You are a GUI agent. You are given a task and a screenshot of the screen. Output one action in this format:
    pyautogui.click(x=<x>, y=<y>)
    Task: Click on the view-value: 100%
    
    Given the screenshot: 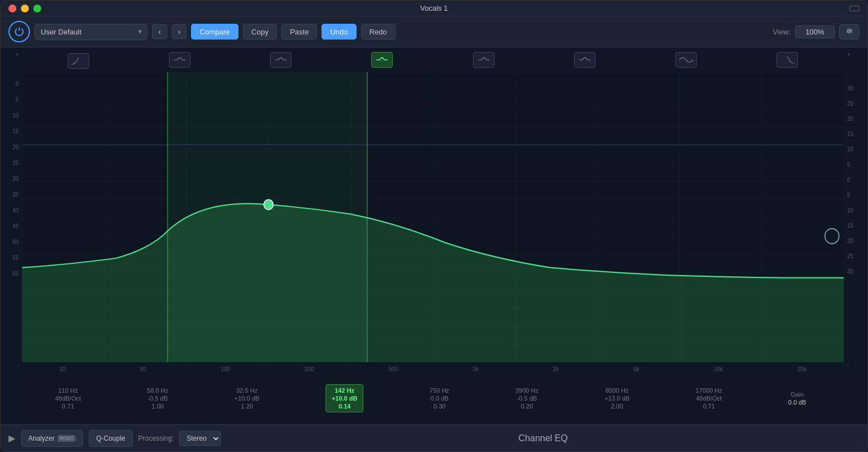 What is the action you would take?
    pyautogui.click(x=815, y=32)
    